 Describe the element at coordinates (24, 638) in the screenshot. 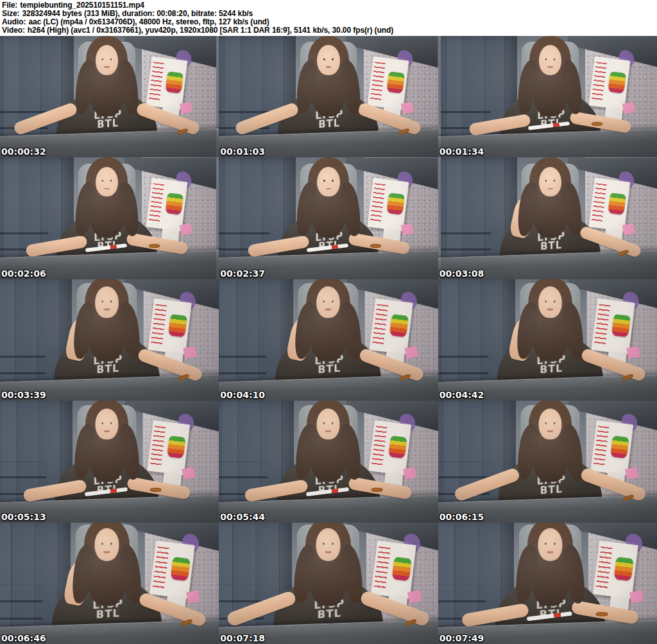

I see `timestamp-overlay: 00:06:46` at that location.